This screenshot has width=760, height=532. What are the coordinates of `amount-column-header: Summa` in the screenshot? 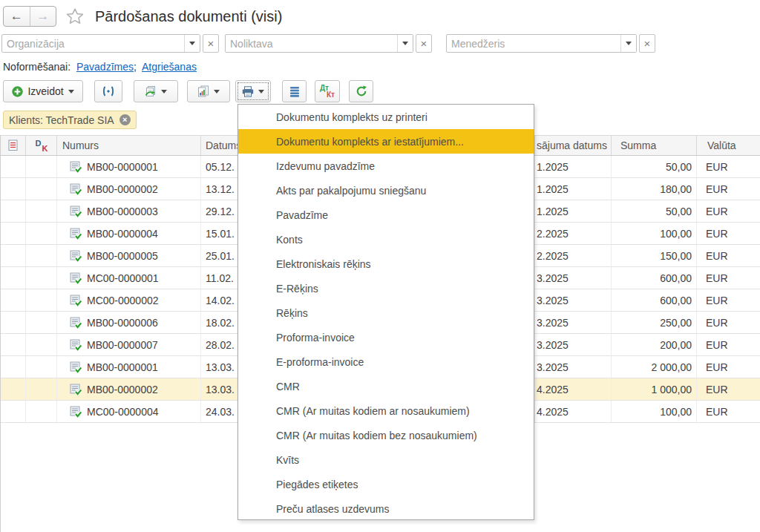 It's located at (655, 145).